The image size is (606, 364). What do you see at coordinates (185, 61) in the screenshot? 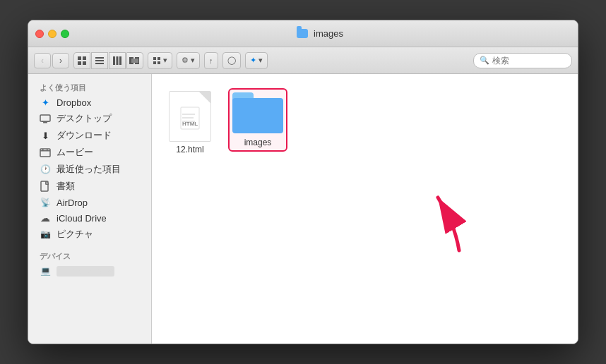
I see `gear-icon: ⚙` at bounding box center [185, 61].